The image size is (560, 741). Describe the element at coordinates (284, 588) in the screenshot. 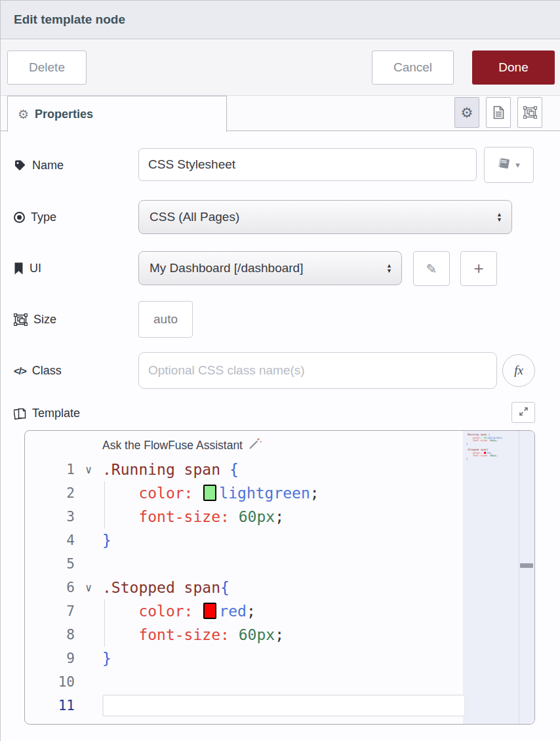

I see `code-line-content: .Stopped span{` at that location.